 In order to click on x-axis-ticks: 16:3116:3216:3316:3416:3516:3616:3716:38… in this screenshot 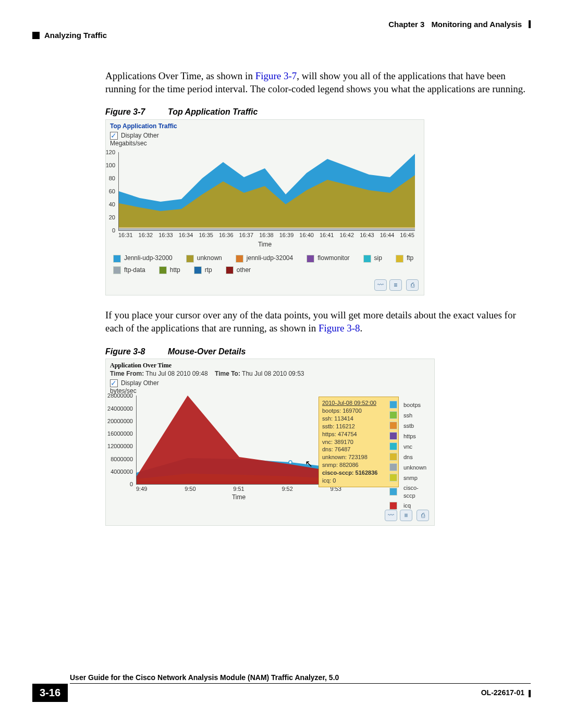, I will do `click(266, 235)`.